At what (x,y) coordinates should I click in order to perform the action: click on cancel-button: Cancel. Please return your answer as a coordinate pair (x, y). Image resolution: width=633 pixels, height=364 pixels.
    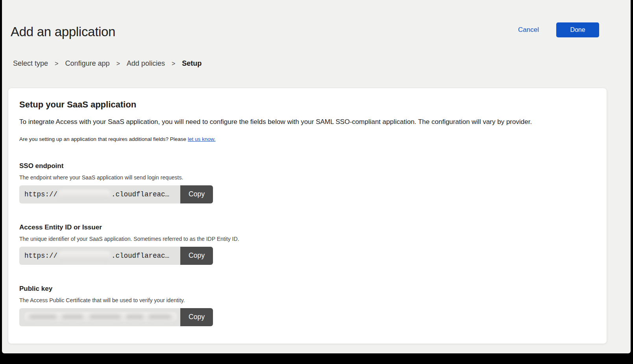
    Looking at the image, I should click on (528, 30).